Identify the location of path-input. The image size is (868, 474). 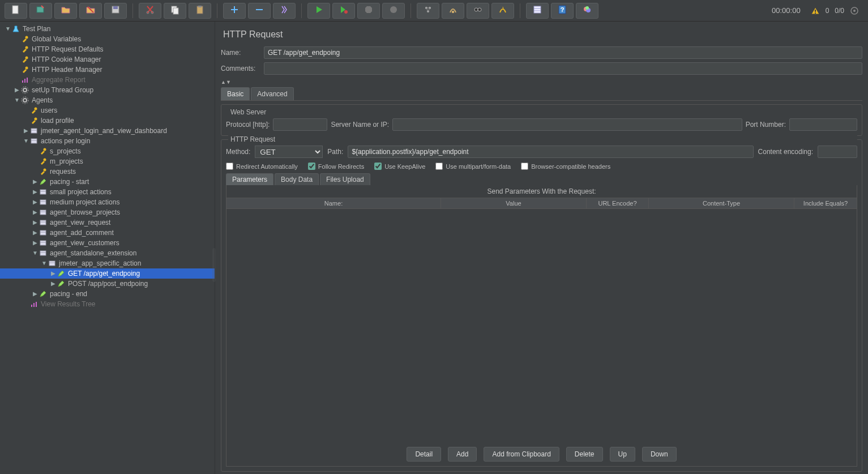
(550, 152).